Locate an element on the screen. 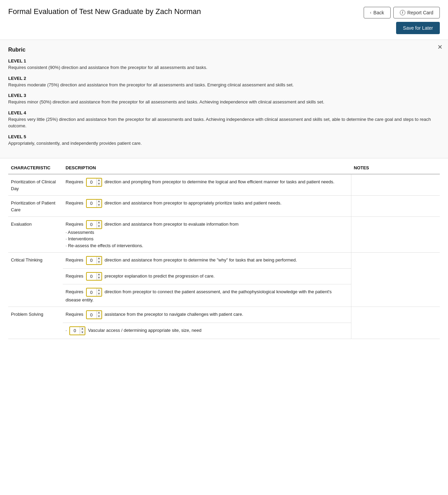  description-after: Vascular access / determining appropriat… is located at coordinates (144, 330).